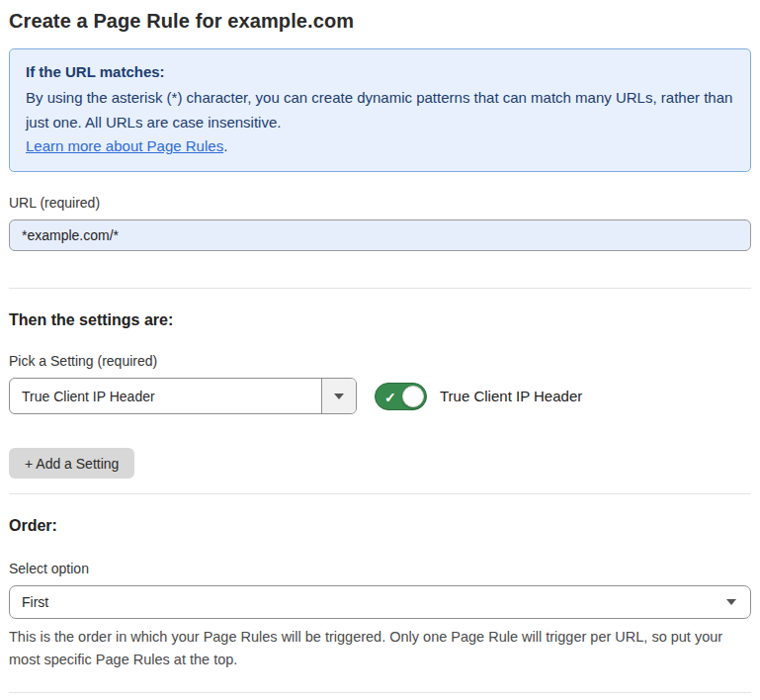 The width and height of the screenshot is (760, 700). Describe the element at coordinates (380, 235) in the screenshot. I see `url-input` at that location.